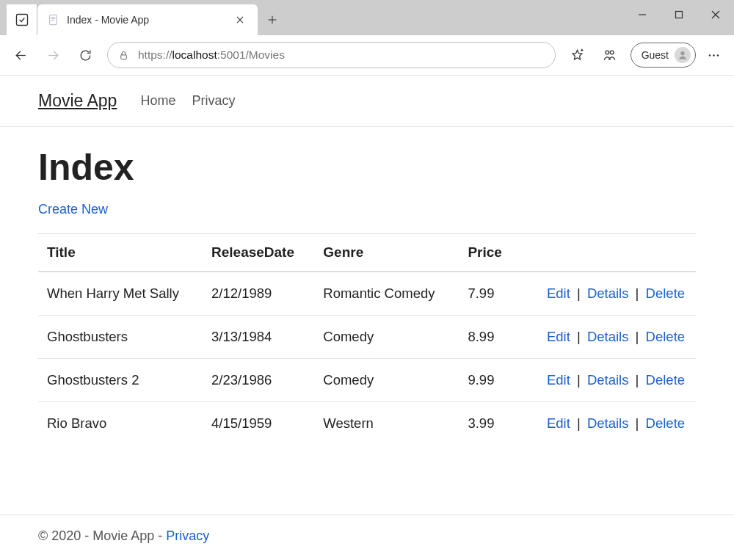  I want to click on col-header-release: ReleaseDate, so click(258, 253).